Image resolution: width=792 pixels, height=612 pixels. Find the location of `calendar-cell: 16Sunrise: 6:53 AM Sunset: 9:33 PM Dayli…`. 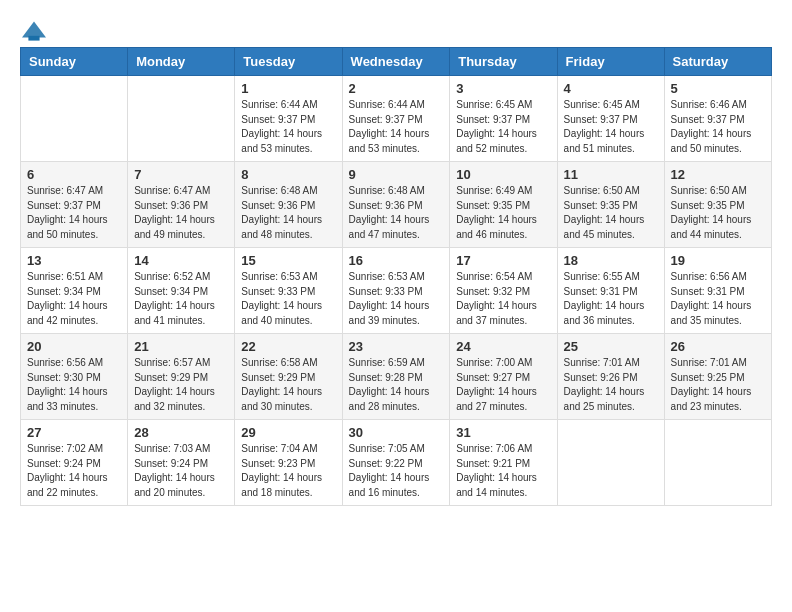

calendar-cell: 16Sunrise: 6:53 AM Sunset: 9:33 PM Dayli… is located at coordinates (396, 291).